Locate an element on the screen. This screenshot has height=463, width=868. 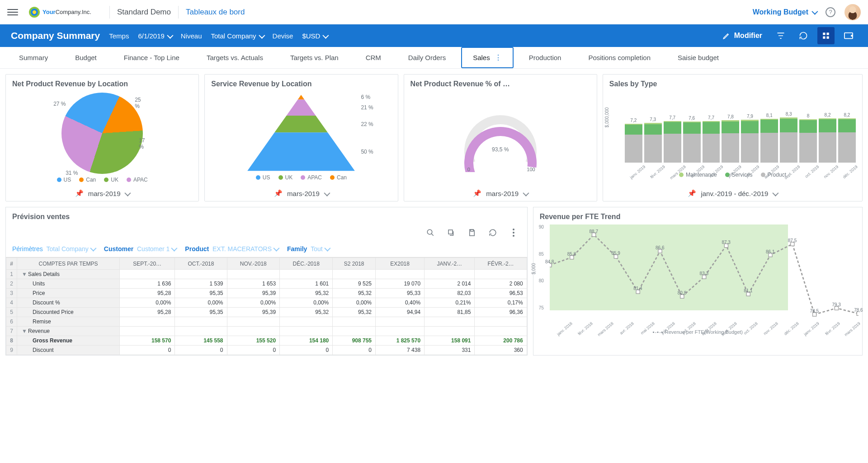
tab-budget: Budget is located at coordinates (86, 58).